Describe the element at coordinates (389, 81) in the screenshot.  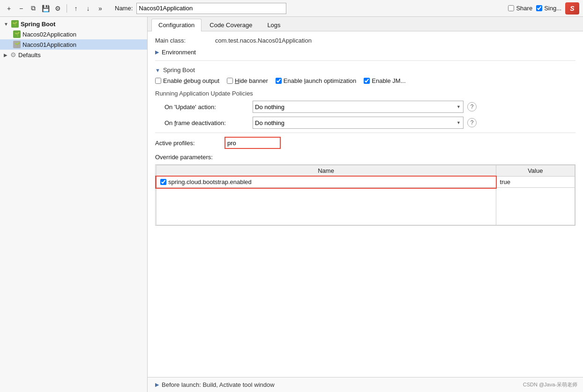
I see `enable-jm-label: Enable JM...` at that location.